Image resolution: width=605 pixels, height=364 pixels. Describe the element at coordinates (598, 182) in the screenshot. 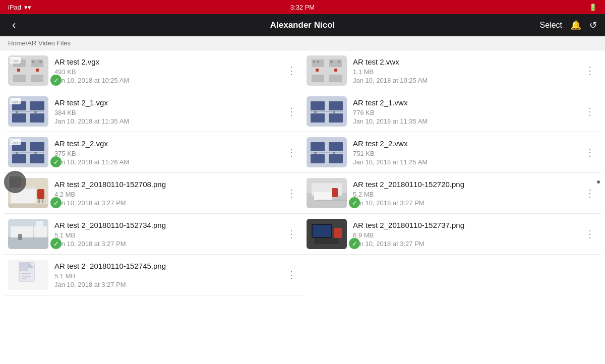

I see `scroll-indicator` at that location.